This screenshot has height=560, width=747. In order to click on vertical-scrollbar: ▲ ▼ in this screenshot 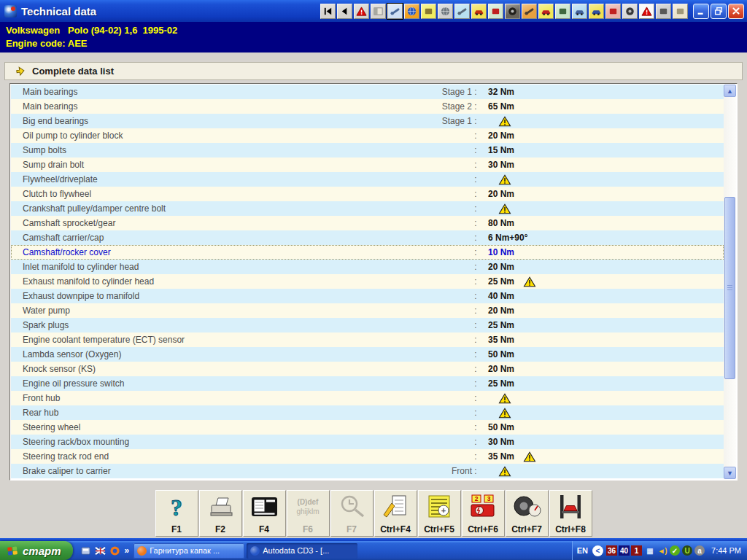, I will do `click(729, 281)`.